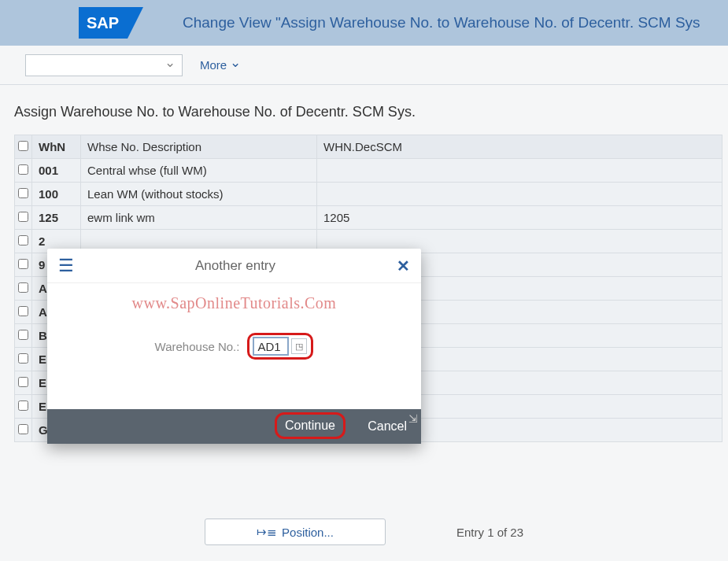 The height and width of the screenshot is (561, 728). Describe the element at coordinates (199, 171) in the screenshot. I see `cell-desc: Central whse (full WM)` at that location.